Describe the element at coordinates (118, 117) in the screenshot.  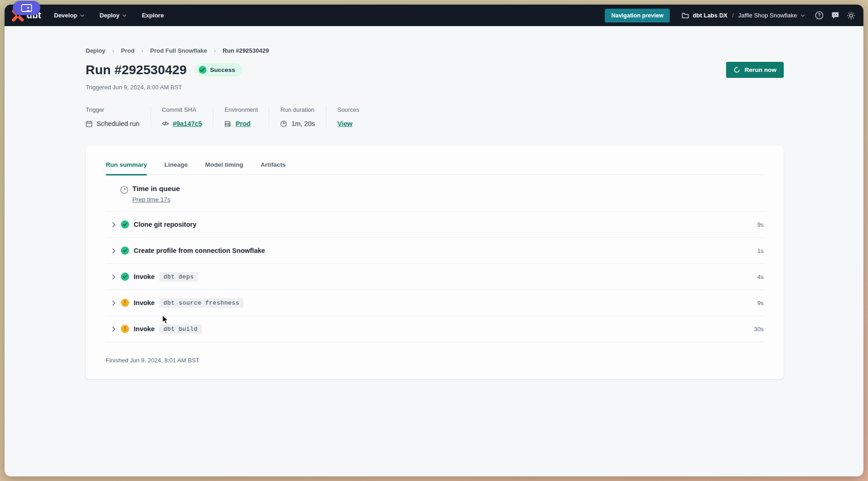
I see `meta-trigger: Trigger Scheduled run` at that location.